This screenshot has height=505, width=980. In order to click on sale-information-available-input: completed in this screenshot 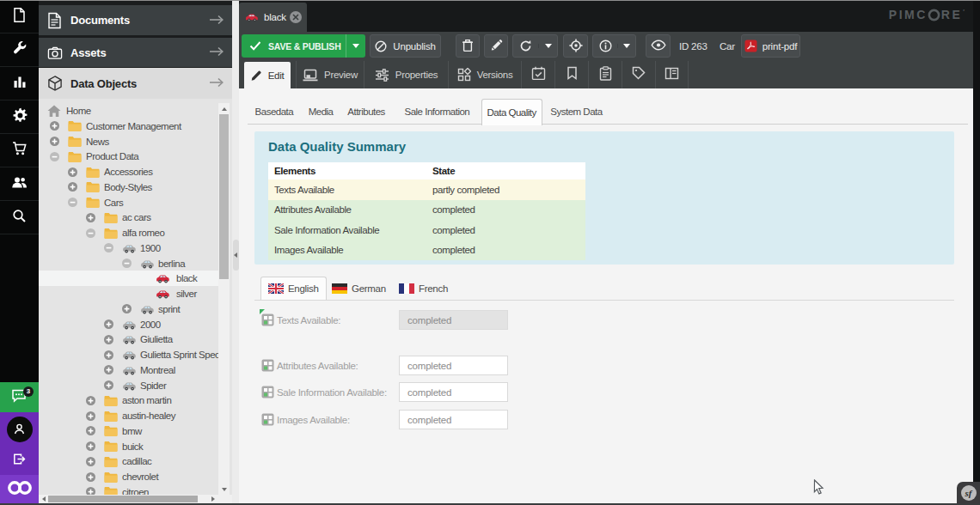, I will do `click(454, 392)`.